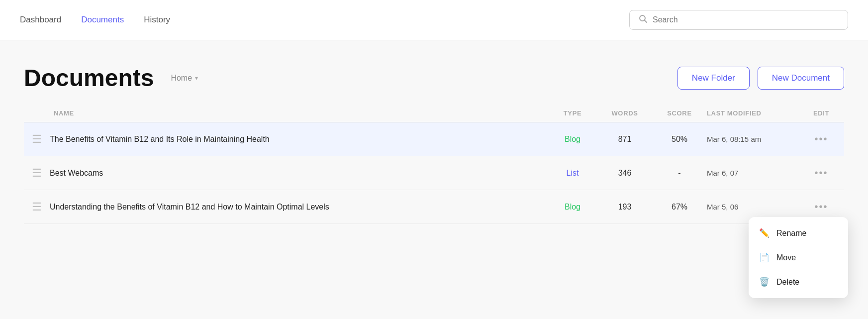 The height and width of the screenshot is (319, 868). Describe the element at coordinates (196, 78) in the screenshot. I see `chevron-down-icon: ▾` at that location.